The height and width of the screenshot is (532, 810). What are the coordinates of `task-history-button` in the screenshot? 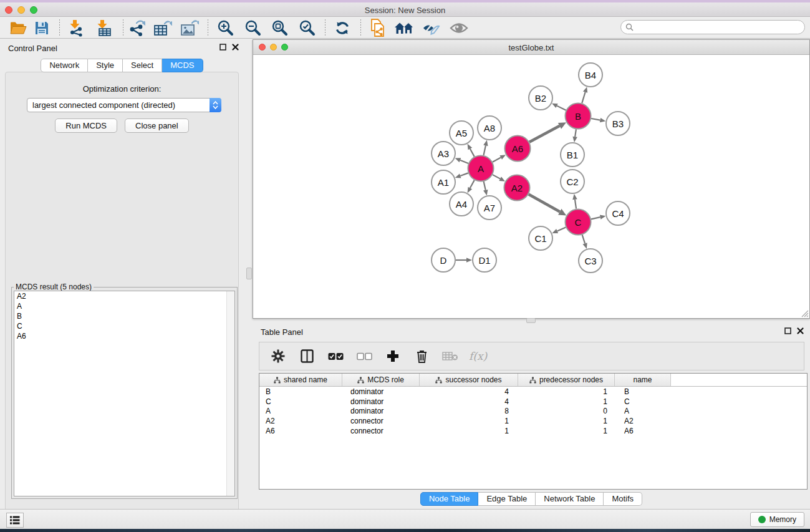 It's located at (15, 520).